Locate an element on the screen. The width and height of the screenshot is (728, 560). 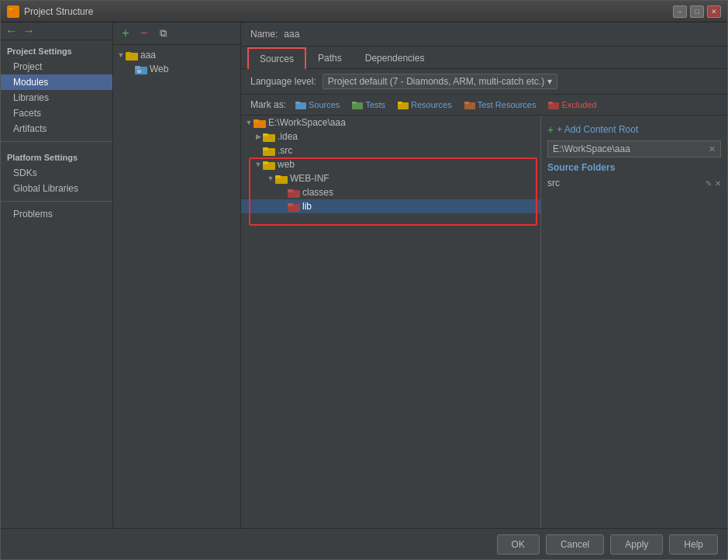
mark-as-tests-label: Tests is located at coordinates (375, 105).